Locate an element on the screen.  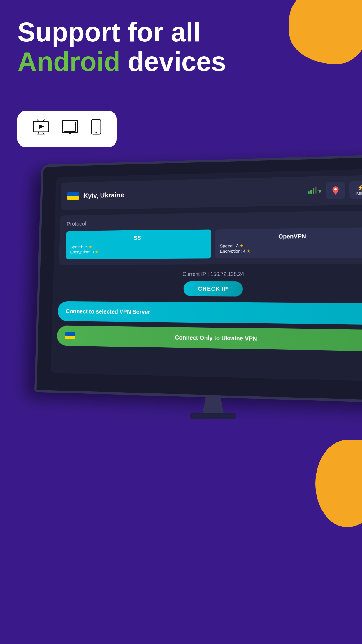
star-icon-2: ★ is located at coordinates (97, 252).